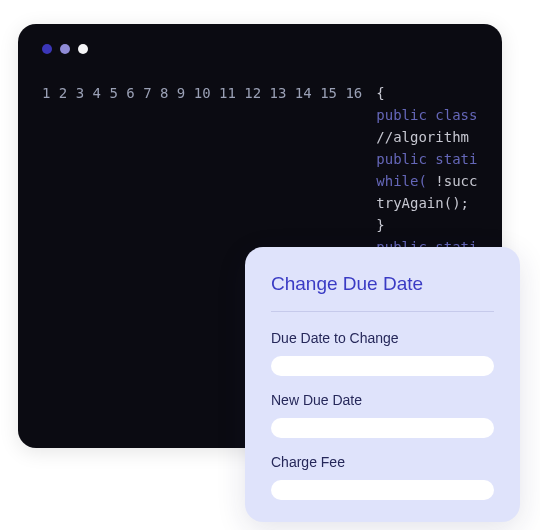 This screenshot has width=540, height=530. Describe the element at coordinates (427, 137) in the screenshot. I see `code-line: //algorithm of success` at that location.